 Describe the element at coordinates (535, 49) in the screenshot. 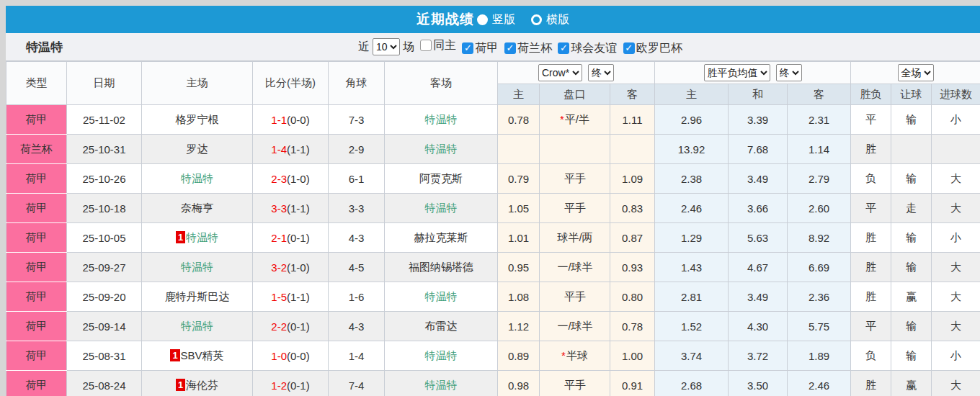

I see `checkbox-label: 荷兰杯` at that location.